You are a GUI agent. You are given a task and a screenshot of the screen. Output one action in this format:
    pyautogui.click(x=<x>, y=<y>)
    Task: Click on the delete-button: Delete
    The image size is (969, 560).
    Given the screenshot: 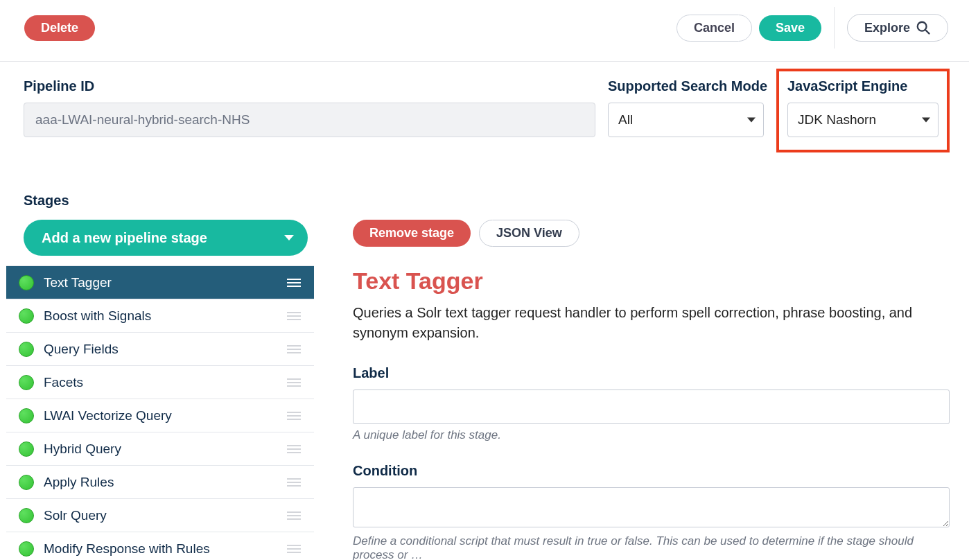 What is the action you would take?
    pyautogui.click(x=60, y=28)
    